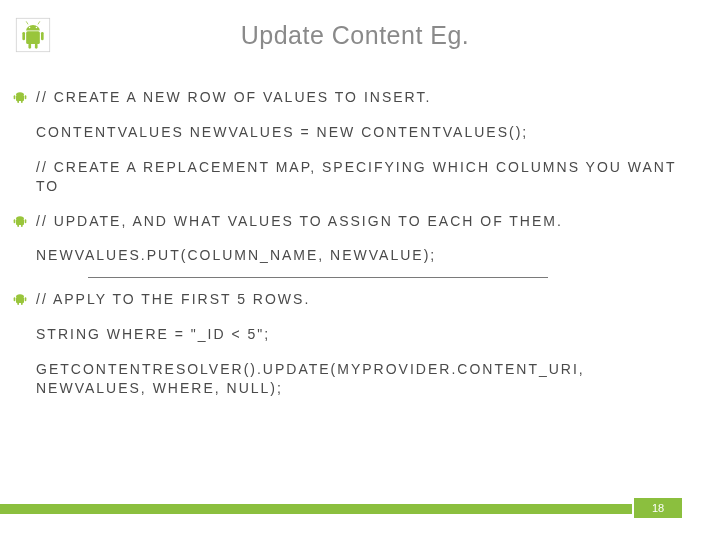 Image resolution: width=720 pixels, height=540 pixels. What do you see at coordinates (360, 256) in the screenshot?
I see `code-line: NEWVALUES.PUT(COLUMN_NAME, NEWVALUE);` at bounding box center [360, 256].